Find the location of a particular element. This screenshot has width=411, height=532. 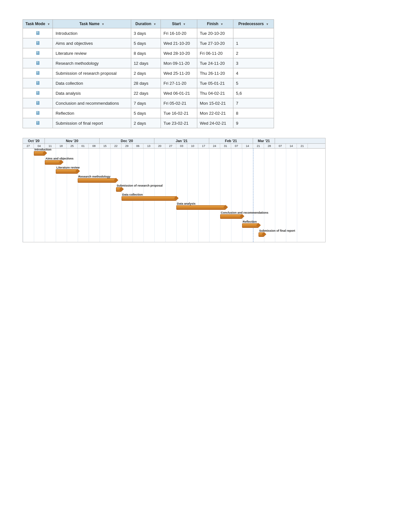

gantt-month-label: Mar '21 is located at coordinates (264, 141).